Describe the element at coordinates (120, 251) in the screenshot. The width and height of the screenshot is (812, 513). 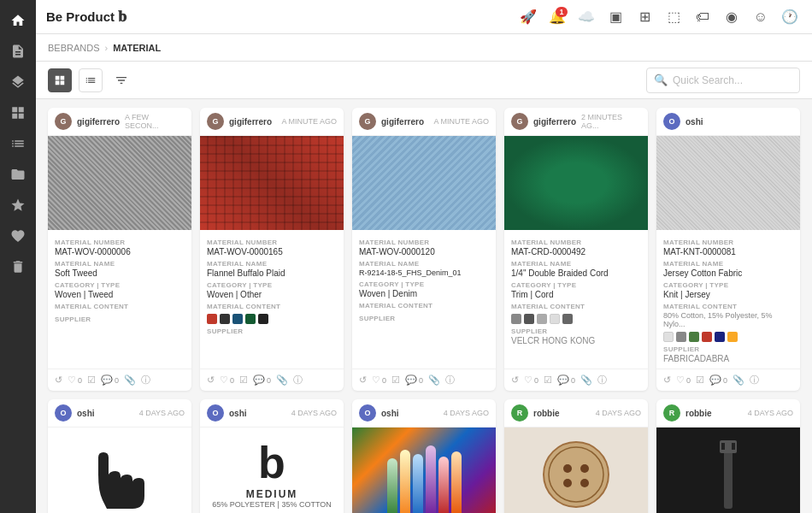
I see `field-value-mat-number-1: MAT-WOV-0000006` at that location.